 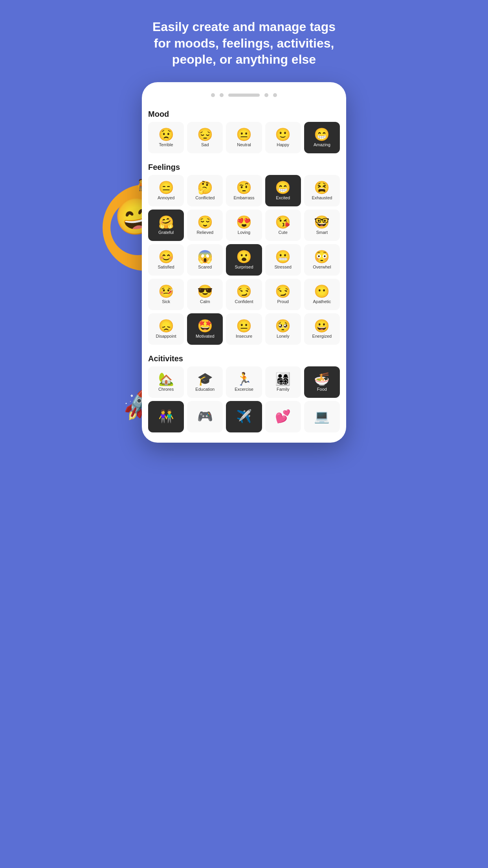 I want to click on tag-emoji-excercise: 🏃, so click(x=244, y=379).